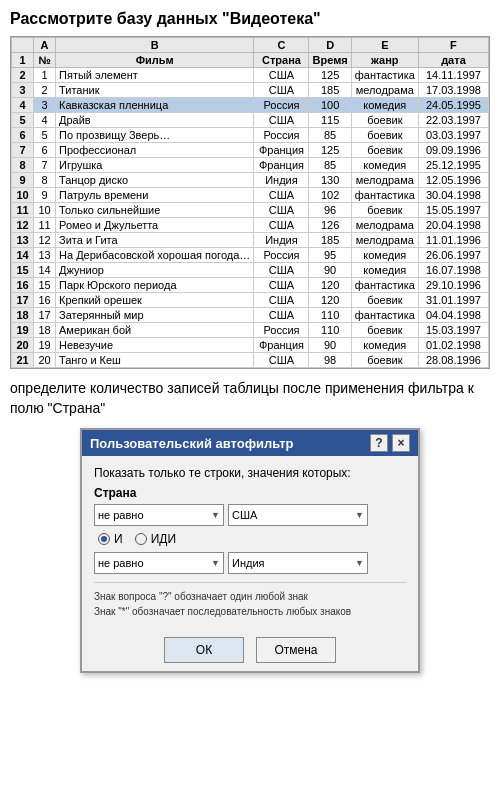  What do you see at coordinates (155, 76) in the screenshot?
I see `cell-film: Пятый элемент` at bounding box center [155, 76].